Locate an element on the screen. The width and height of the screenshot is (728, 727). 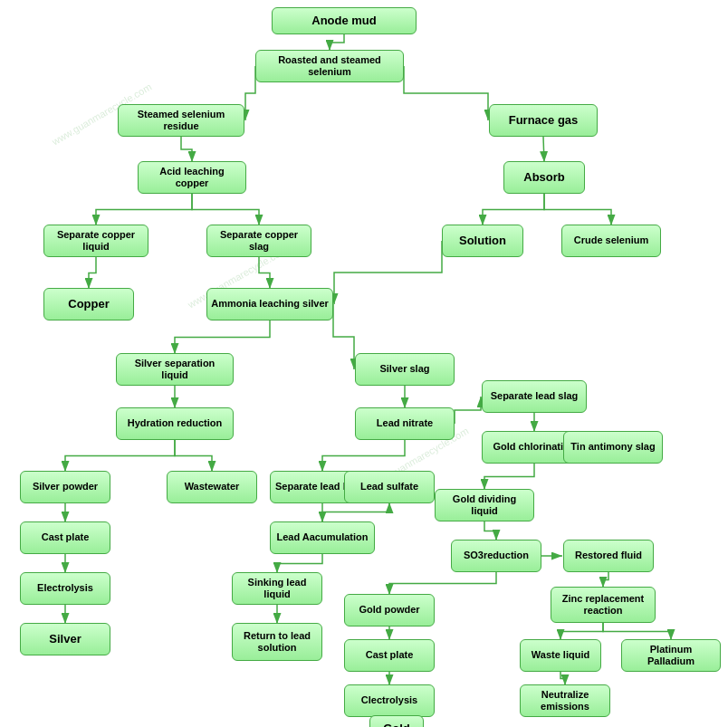
node-acid_leaching: Acid leaching copper is located at coordinates (192, 177).